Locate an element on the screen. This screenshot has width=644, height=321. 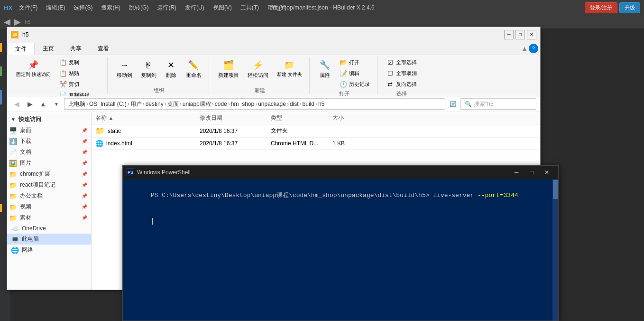
fe-new-folder-button: 📁 新建 文件夹 is located at coordinates (289, 68).